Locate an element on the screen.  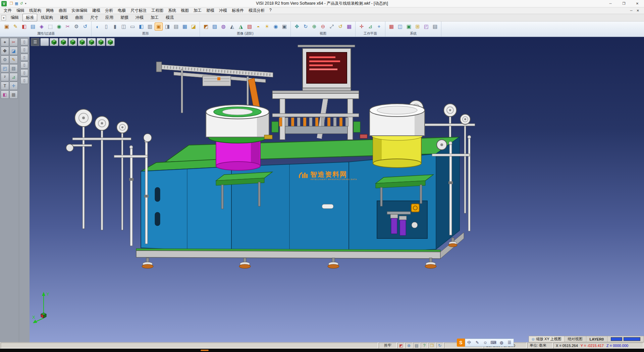
info-icon: ▤ is located at coordinates (435, 27).